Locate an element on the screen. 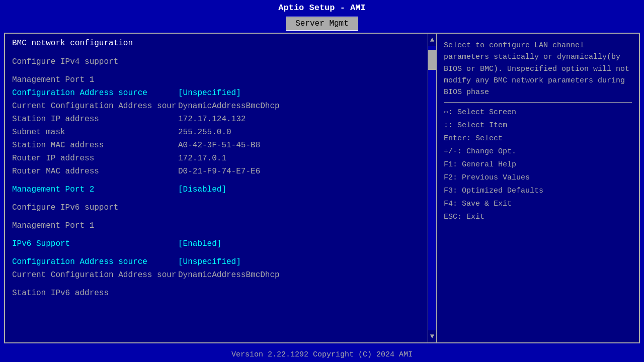 This screenshot has width=644, height=362. bmc-network-title: BMC network configuration is located at coordinates (216, 43).